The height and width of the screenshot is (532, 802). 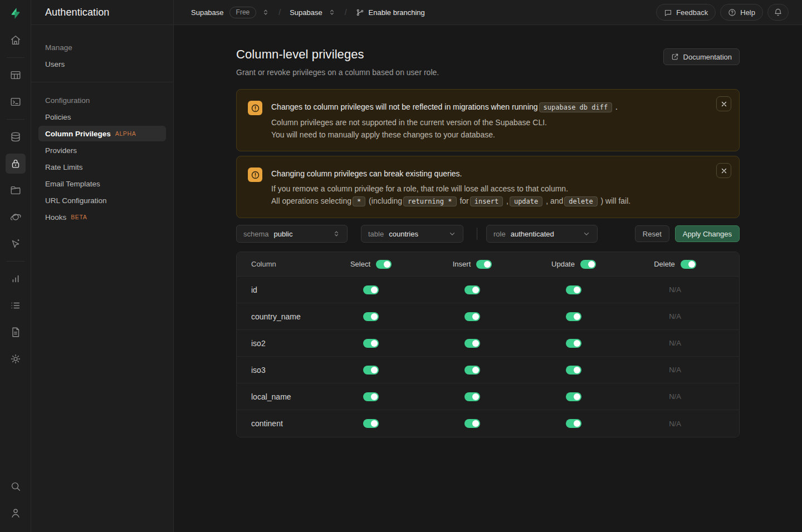 I want to click on table-editor-icon, so click(x=16, y=75).